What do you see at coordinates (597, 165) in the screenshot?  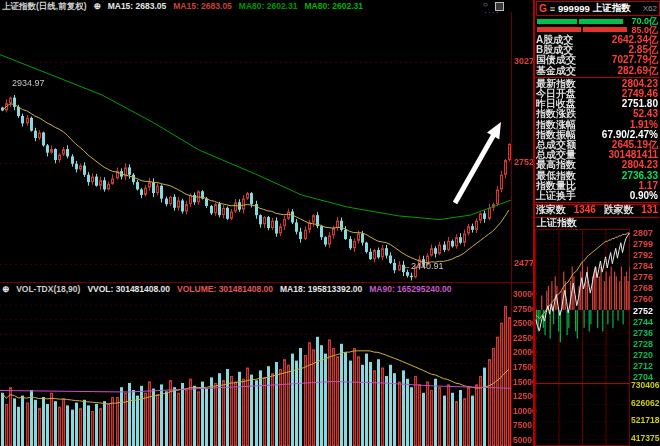 I see `quote-row: 最高指数2804.23` at bounding box center [597, 165].